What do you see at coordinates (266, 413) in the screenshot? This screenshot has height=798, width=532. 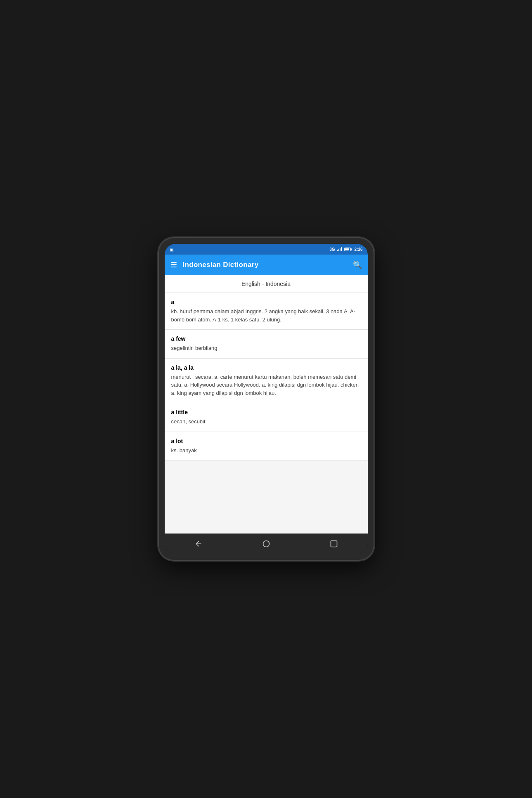 I see `entries-list: a kb. huruf pertama dalam abjad Inggris.…` at bounding box center [266, 413].